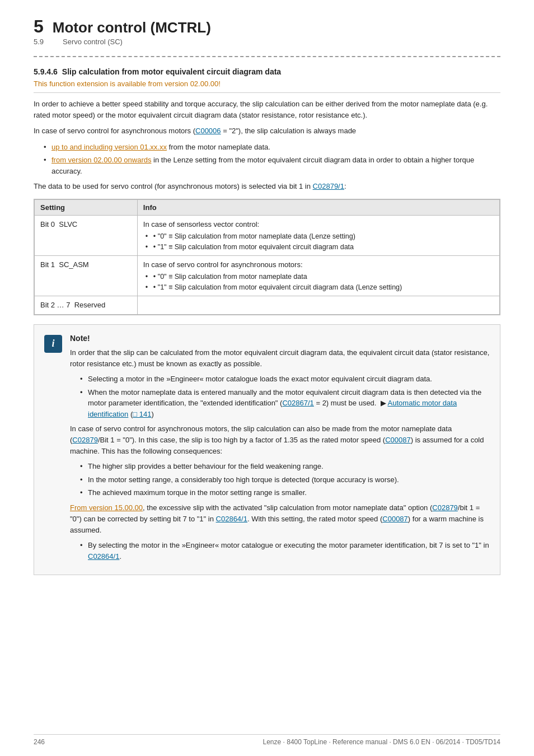 The height and width of the screenshot is (756, 534). What do you see at coordinates (109, 147) in the screenshot?
I see `link-version-01: up to and including version 01.xx.xx` at bounding box center [109, 147].